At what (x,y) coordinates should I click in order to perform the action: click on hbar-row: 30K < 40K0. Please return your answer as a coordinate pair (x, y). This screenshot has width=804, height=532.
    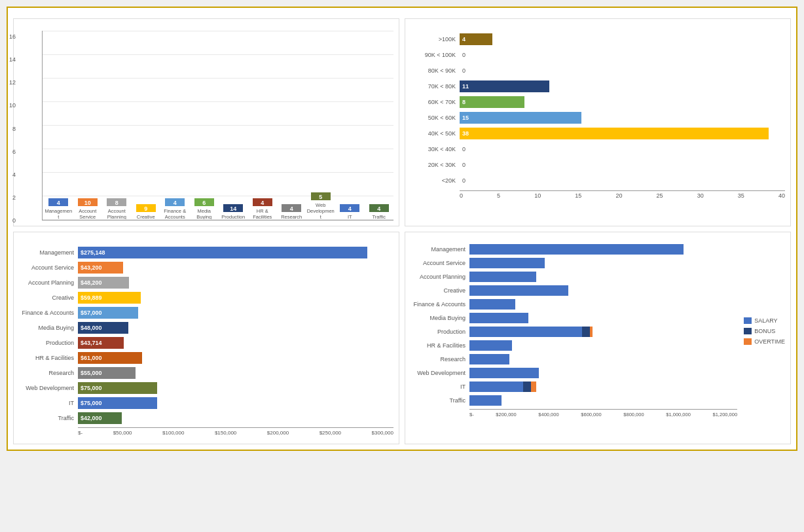
    Looking at the image, I should click on (598, 149).